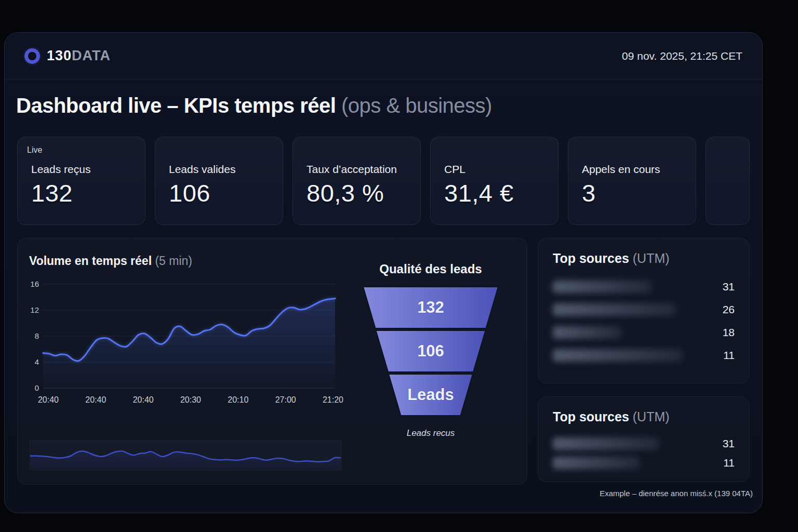 The height and width of the screenshot is (532, 798). I want to click on leads-funnel-svg: 132106Leads, so click(431, 352).